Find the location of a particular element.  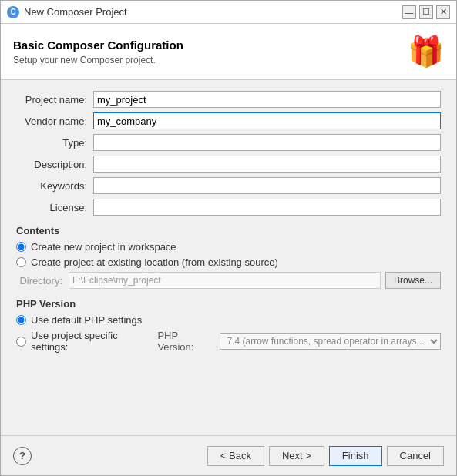

keywords-row: Keywords: is located at coordinates (228, 186).